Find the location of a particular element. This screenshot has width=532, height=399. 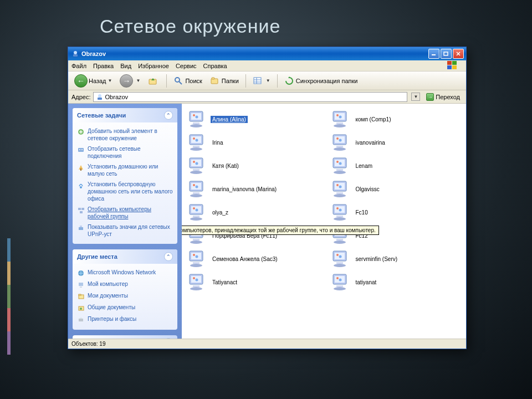

back-button: ← Назад ▼ is located at coordinates (93, 81).